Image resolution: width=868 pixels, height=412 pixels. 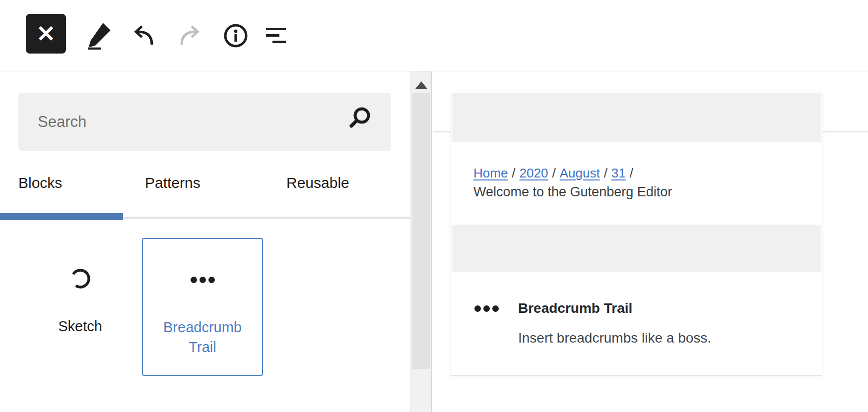 What do you see at coordinates (99, 36) in the screenshot?
I see `edit-mode-button` at bounding box center [99, 36].